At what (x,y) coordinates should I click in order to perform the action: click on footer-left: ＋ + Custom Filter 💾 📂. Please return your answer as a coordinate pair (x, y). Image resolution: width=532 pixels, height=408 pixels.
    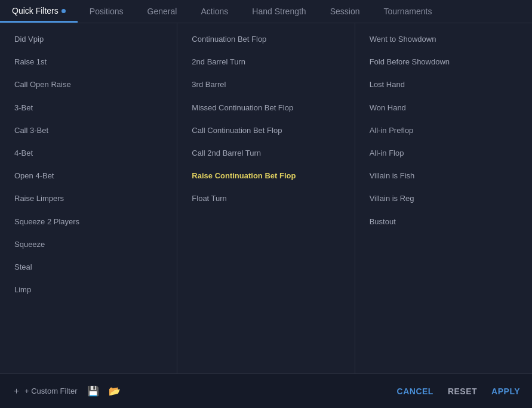
    Looking at the image, I should click on (204, 391).